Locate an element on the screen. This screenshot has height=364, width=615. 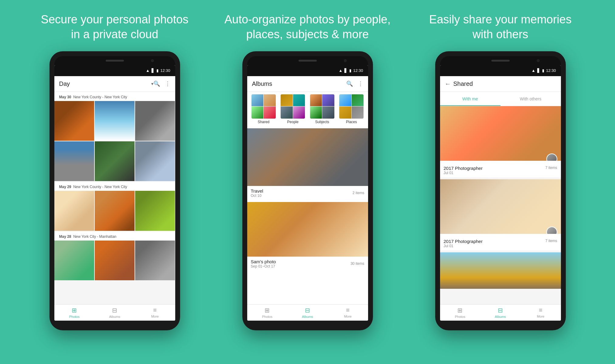
sams-info: Sam's photo Sep 01~Oct 17 30 items is located at coordinates (308, 264).